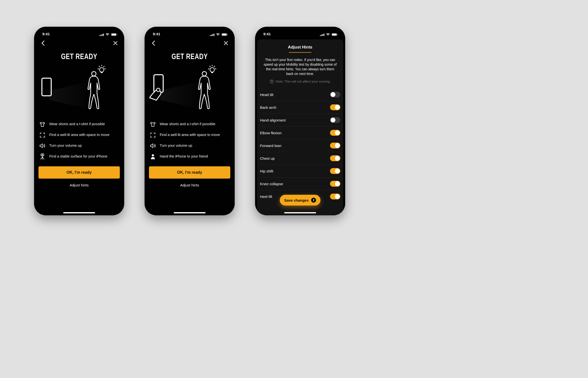 This screenshot has width=588, height=378. Describe the element at coordinates (43, 43) in the screenshot. I see `chevron-left-icon` at that location.